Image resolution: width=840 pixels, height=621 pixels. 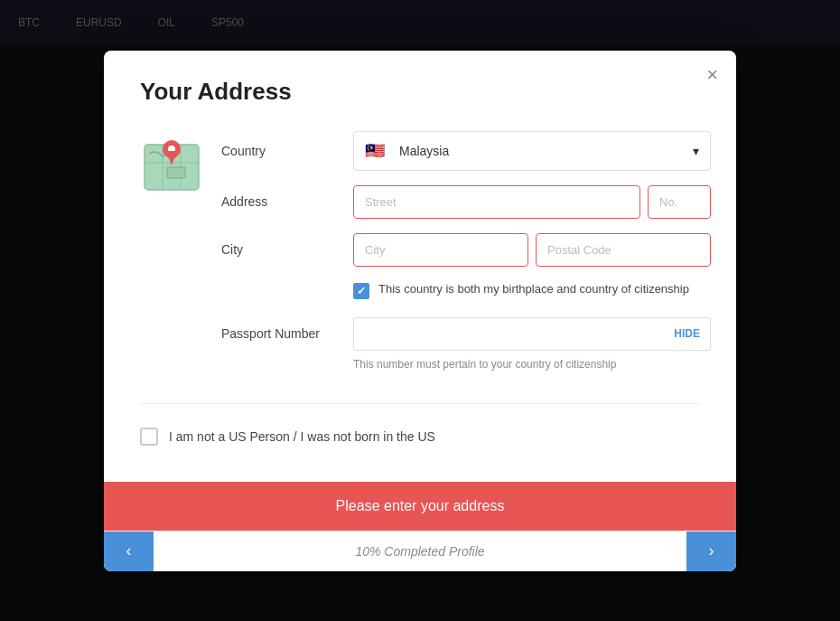 I want to click on address-row: Address, so click(x=466, y=202).